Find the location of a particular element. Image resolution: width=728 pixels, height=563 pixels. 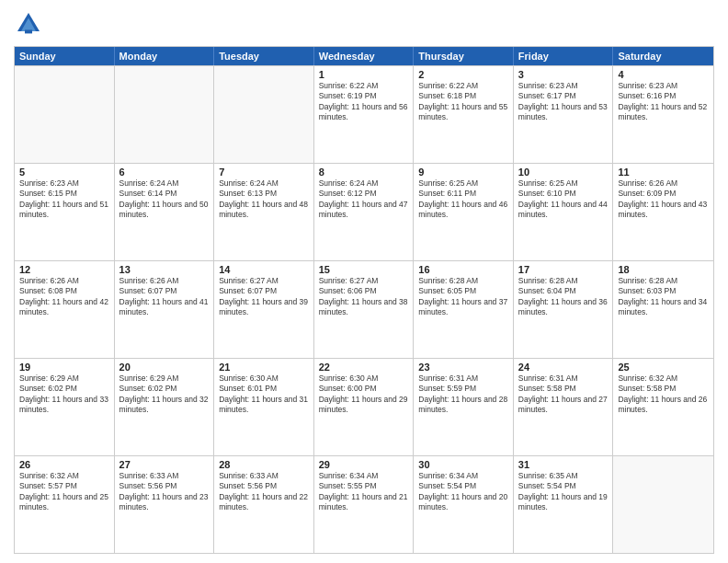

day-number: 9 is located at coordinates (463, 172).